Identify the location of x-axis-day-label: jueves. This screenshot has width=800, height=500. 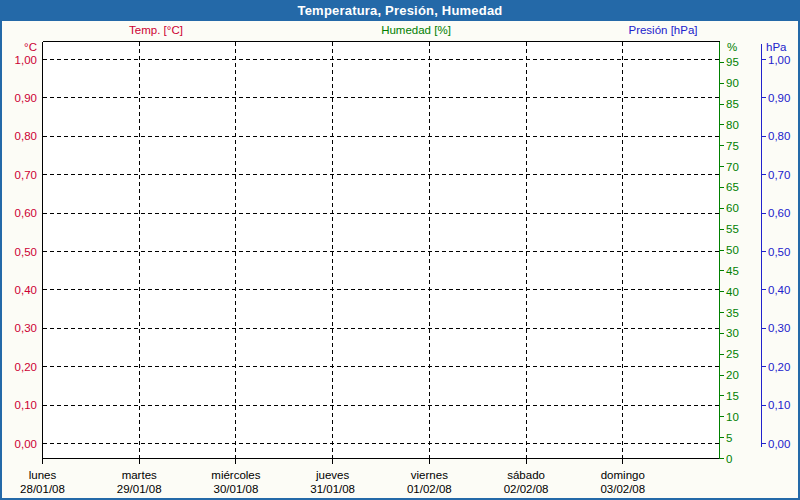
(332, 475).